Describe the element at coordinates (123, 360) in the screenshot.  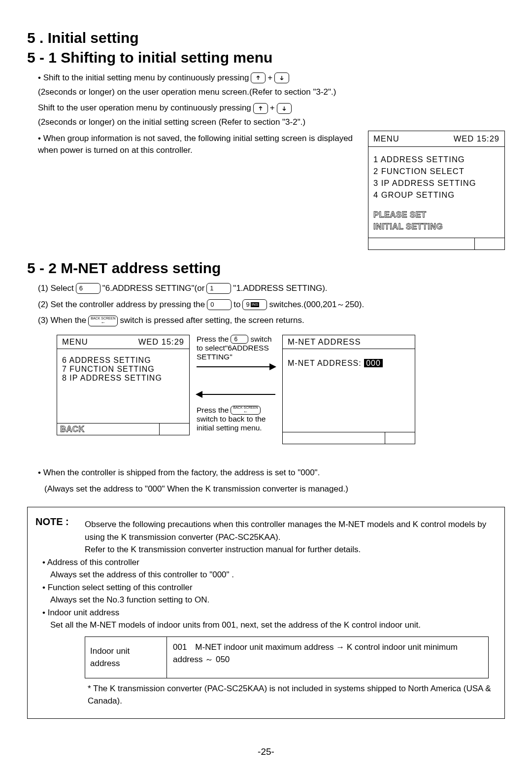
I see `lcd-item: 6 ADDRESS SETTING` at that location.